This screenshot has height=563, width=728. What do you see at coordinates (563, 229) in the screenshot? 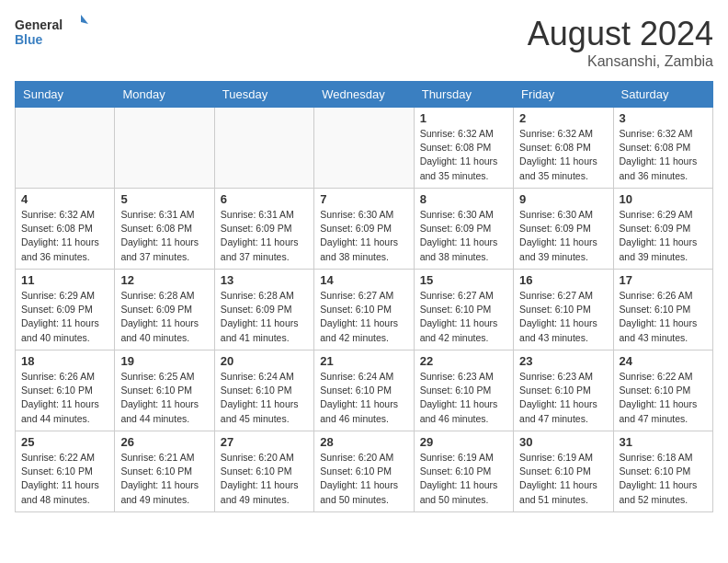
I see `calendar-cell: 9Sunrise: 6:30 AMSunset: 6:09 PMDaylight…` at bounding box center [563, 229].